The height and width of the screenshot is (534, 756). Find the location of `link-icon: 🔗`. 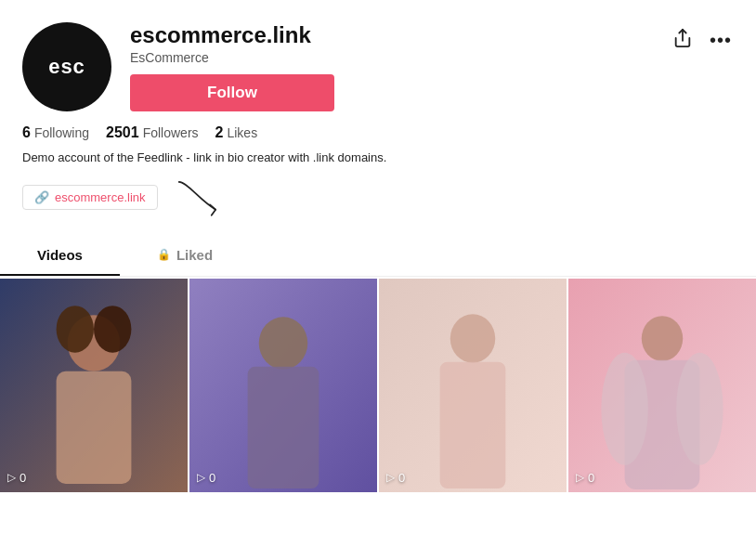

link-icon: 🔗 is located at coordinates (42, 197).